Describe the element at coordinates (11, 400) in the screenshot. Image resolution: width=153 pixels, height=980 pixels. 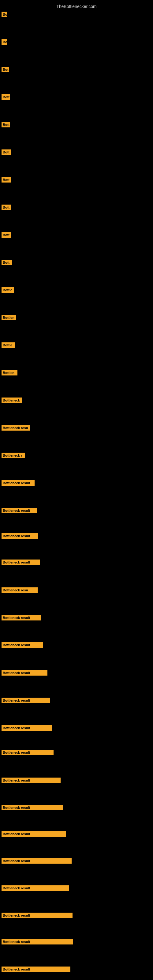
I see `bottleneck-result-label: Bottleneck` at that location.